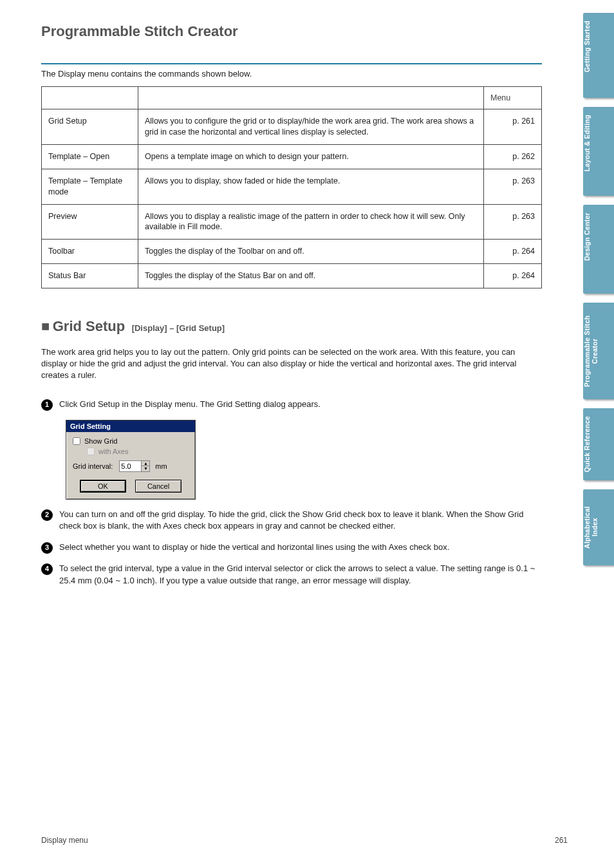 This screenshot has height=868, width=614. Describe the element at coordinates (292, 64) in the screenshot. I see `title-rule` at that location.